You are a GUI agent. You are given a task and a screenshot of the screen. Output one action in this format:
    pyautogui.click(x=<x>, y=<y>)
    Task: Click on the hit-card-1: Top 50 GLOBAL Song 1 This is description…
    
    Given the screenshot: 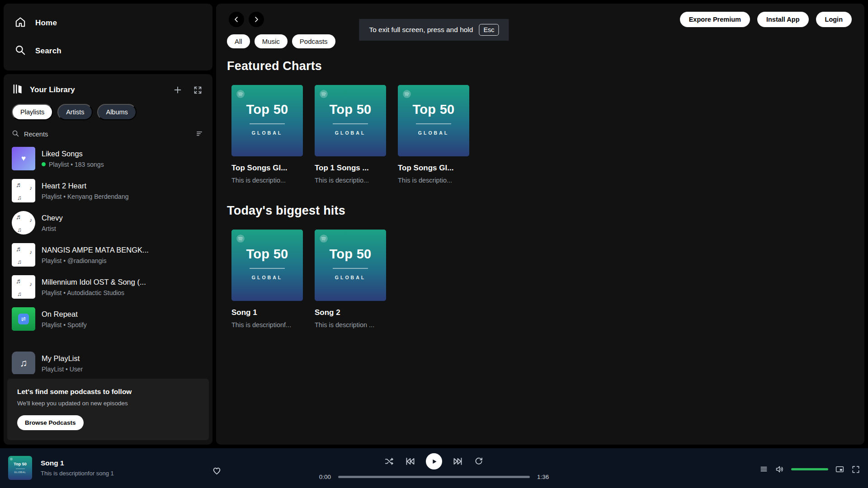 What is the action you would take?
    pyautogui.click(x=267, y=279)
    